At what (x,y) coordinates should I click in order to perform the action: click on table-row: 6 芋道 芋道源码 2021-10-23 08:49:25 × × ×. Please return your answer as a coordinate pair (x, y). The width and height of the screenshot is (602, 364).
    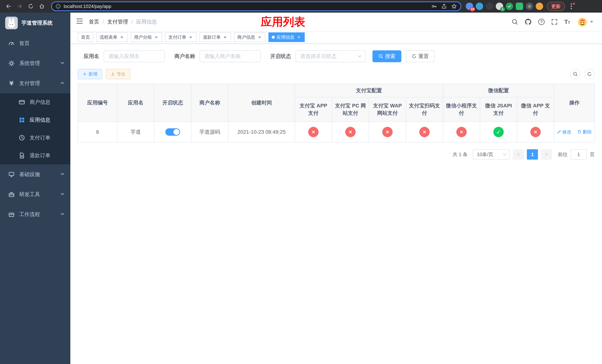
    Looking at the image, I should click on (336, 132).